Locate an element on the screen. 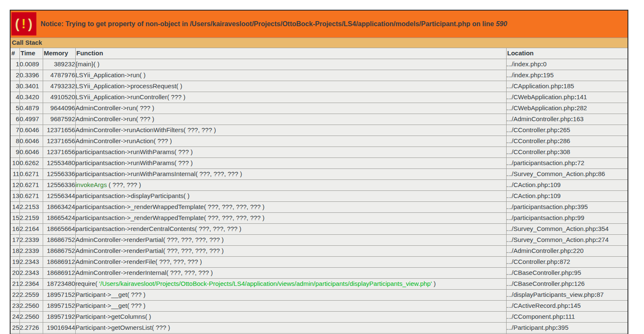  stack-frame-location: .../Participant.php:395 is located at coordinates (567, 328).